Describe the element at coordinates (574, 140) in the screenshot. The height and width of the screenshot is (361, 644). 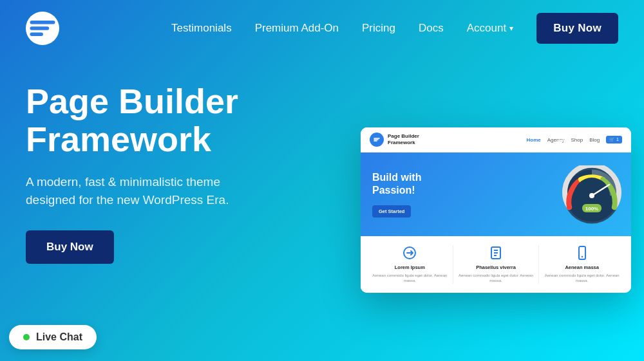
I see `mini-nav: Home Agency Shop Blog 🛒 1` at that location.